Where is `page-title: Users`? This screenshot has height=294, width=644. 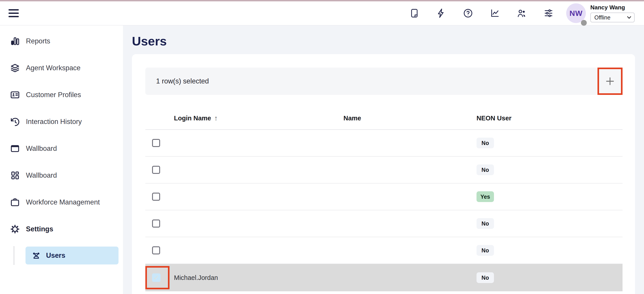 page-title: Users is located at coordinates (384, 41).